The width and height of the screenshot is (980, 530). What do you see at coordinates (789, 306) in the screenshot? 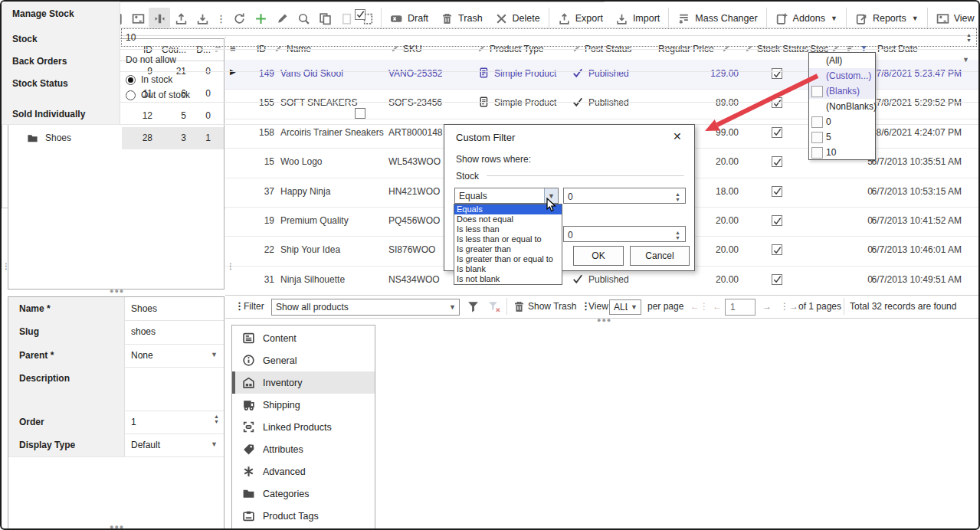
I see `last-page-icon: ⋮→` at bounding box center [789, 306].